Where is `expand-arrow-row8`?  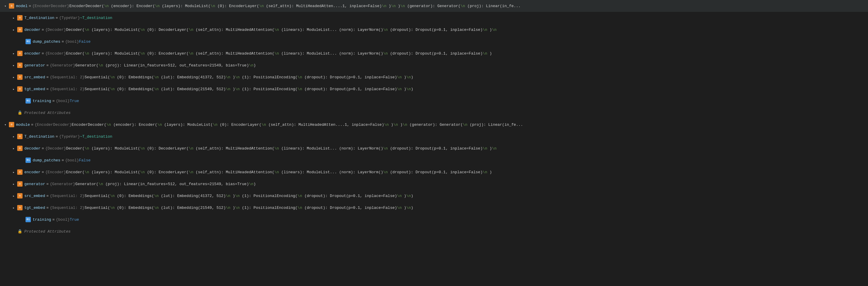
expand-arrow-row8 is located at coordinates (13, 89).